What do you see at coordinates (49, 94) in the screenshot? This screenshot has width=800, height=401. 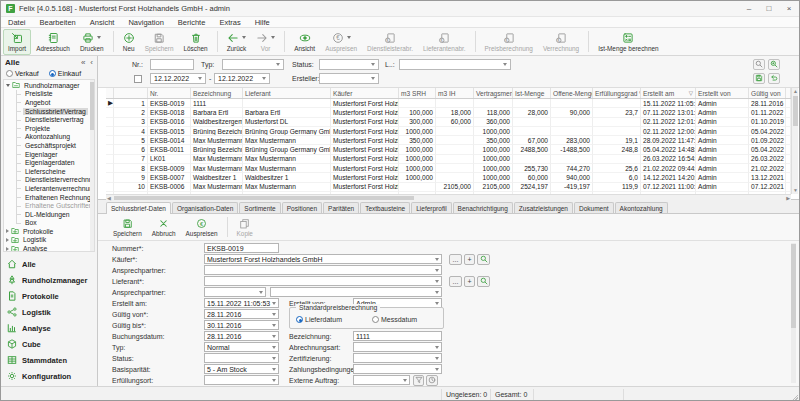 I see `tree-item: Preisliste` at bounding box center [49, 94].